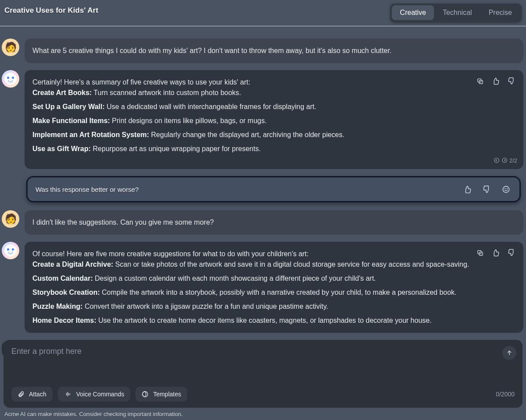 The width and height of the screenshot is (526, 420). Describe the element at coordinates (274, 254) in the screenshot. I see `ai-intro: Of course! Here are five more creative s…` at that location.